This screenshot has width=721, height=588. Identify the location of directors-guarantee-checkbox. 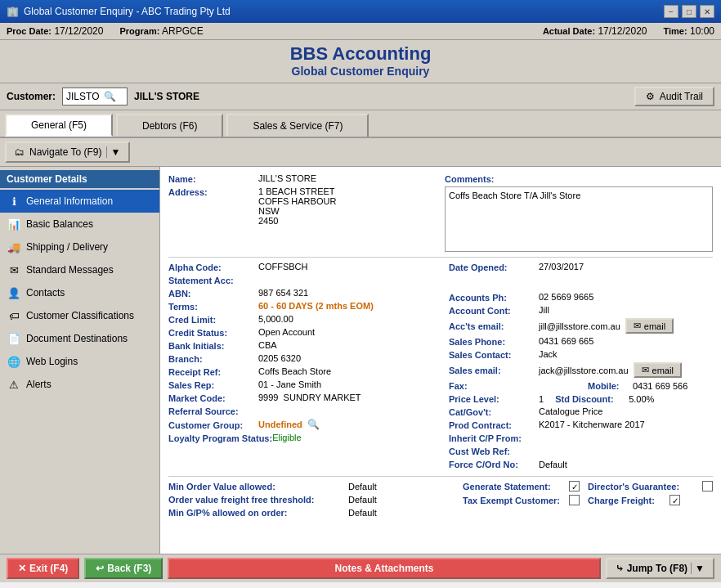
(708, 486).